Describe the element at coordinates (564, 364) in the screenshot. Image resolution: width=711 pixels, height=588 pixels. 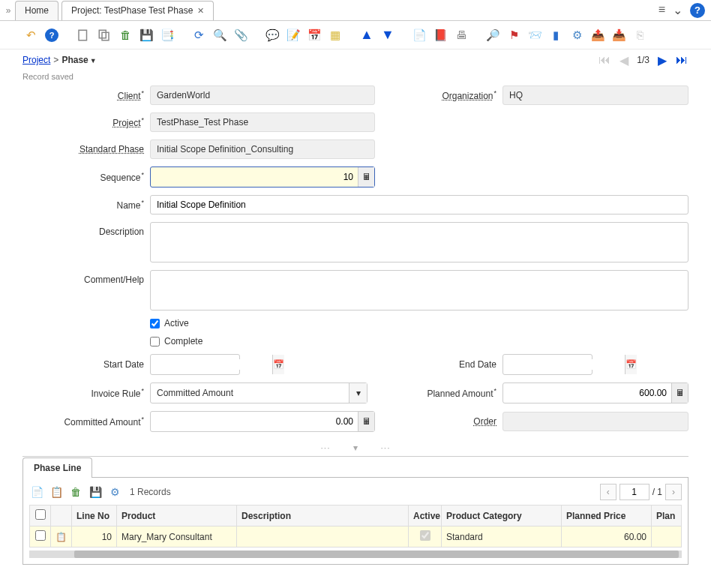
I see `end-date-input` at that location.